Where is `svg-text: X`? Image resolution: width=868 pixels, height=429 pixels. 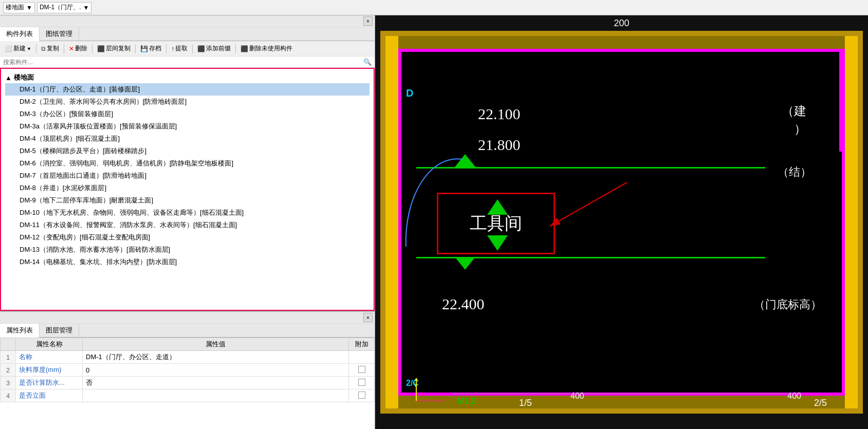 svg-text: X is located at coordinates (444, 401).